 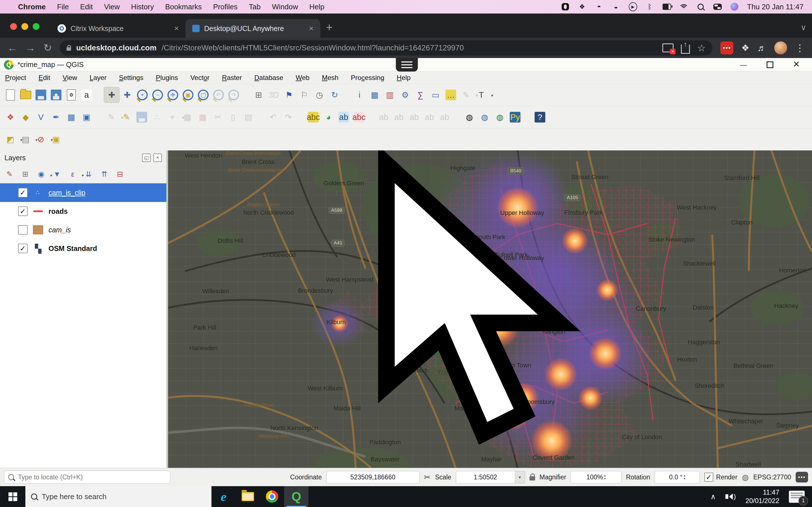 I want to click on toolbar-icon: T, so click(x=481, y=95).